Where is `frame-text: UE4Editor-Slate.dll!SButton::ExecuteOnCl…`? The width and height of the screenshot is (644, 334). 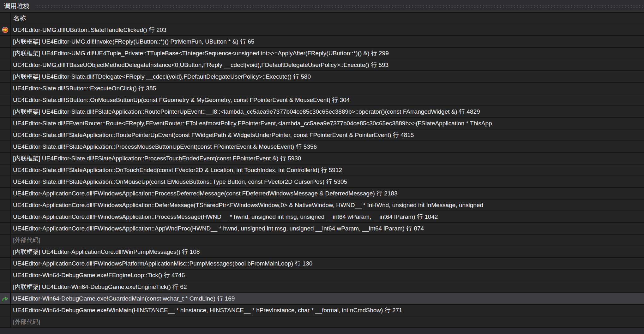
frame-text: UE4Editor-Slate.dll!SButton::ExecuteOnCl… is located at coordinates (327, 88).